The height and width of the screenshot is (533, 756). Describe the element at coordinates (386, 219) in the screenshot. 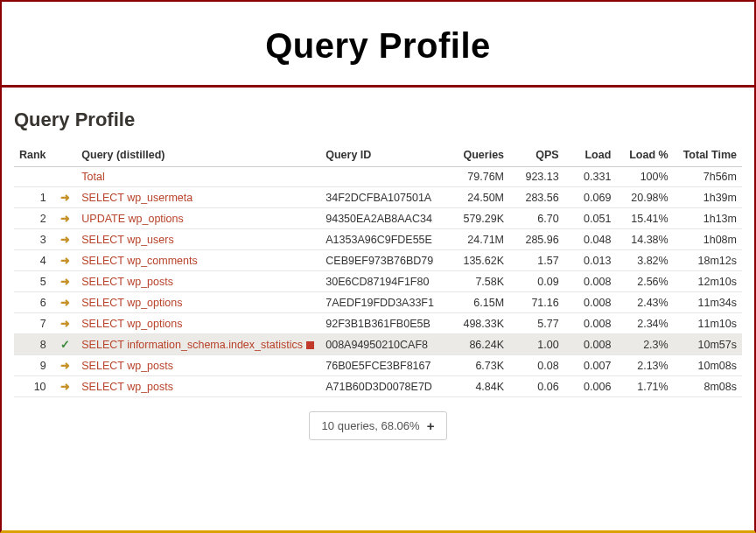

I see `cell-query-id: 94350EA2AB8AAC34` at that location.